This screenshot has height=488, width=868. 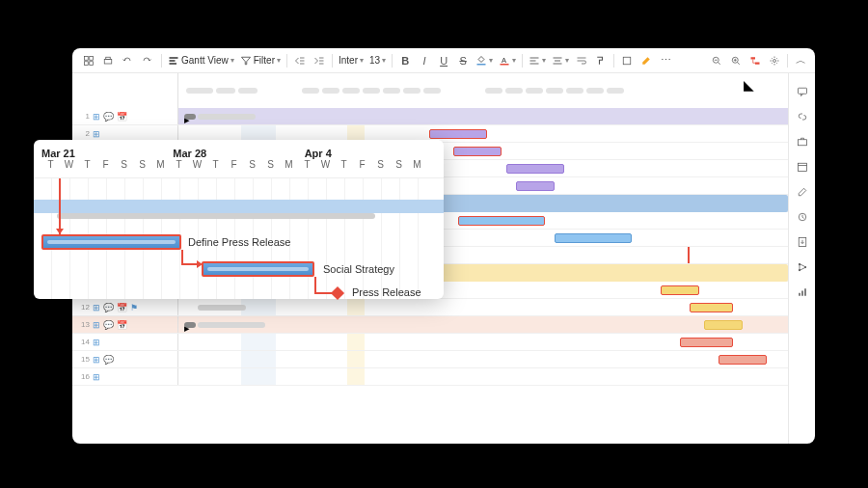 What do you see at coordinates (800, 61) in the screenshot?
I see `chevron-up-icon: ︿` at bounding box center [800, 61].